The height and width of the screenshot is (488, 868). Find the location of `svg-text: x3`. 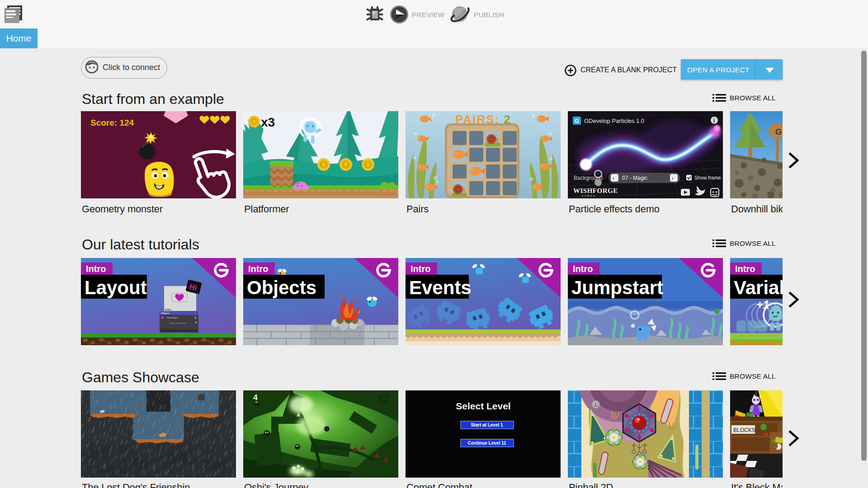

svg-text: x3 is located at coordinates (268, 122).